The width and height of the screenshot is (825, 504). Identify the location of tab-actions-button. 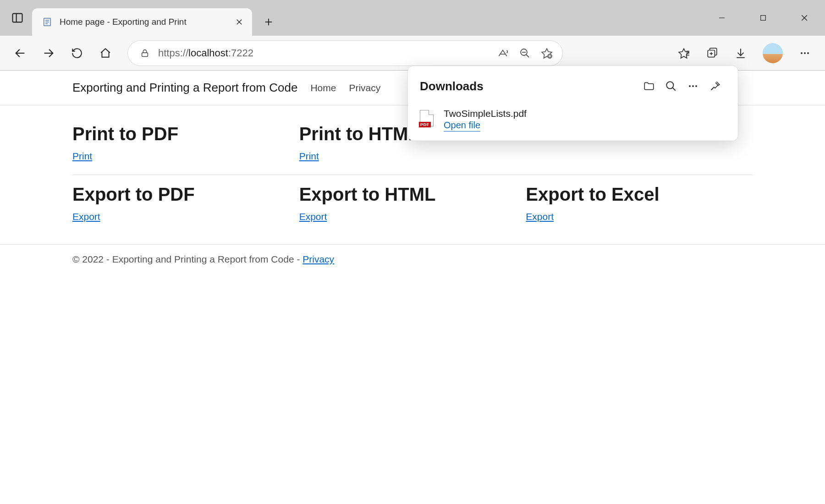
(16, 18).